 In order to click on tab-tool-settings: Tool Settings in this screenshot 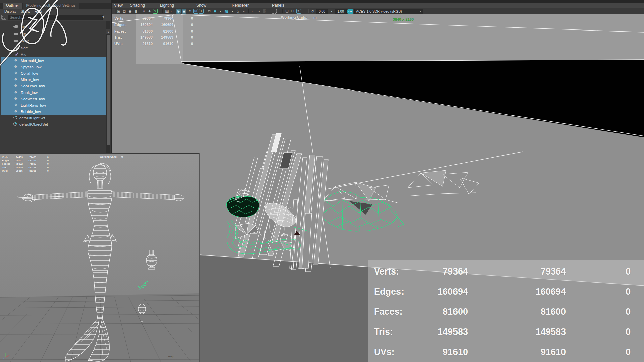, I will do `click(65, 6)`.